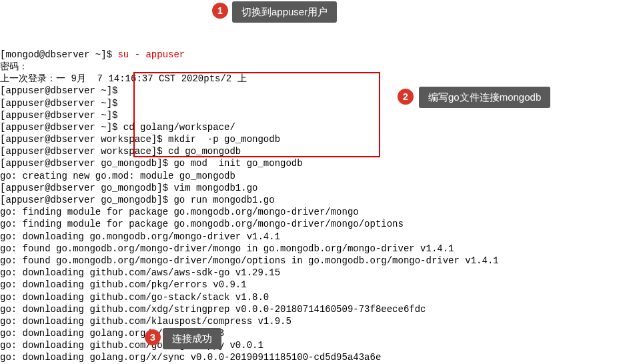 Image resolution: width=629 pixels, height=364 pixels. What do you see at coordinates (192, 339) in the screenshot?
I see `callout-3: 连接成功` at bounding box center [192, 339].